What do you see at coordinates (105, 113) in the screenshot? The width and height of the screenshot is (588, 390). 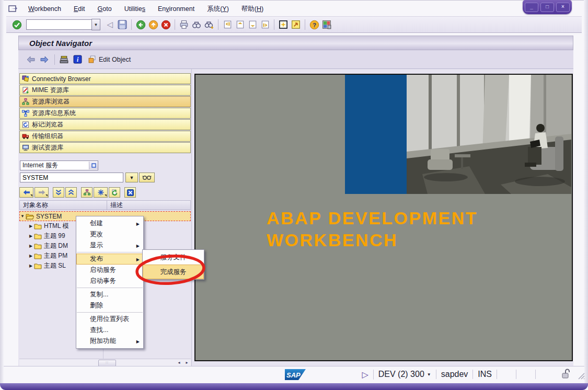 I see `sidebar-item-repository-infosystem: 资源库信息系统` at bounding box center [105, 113].